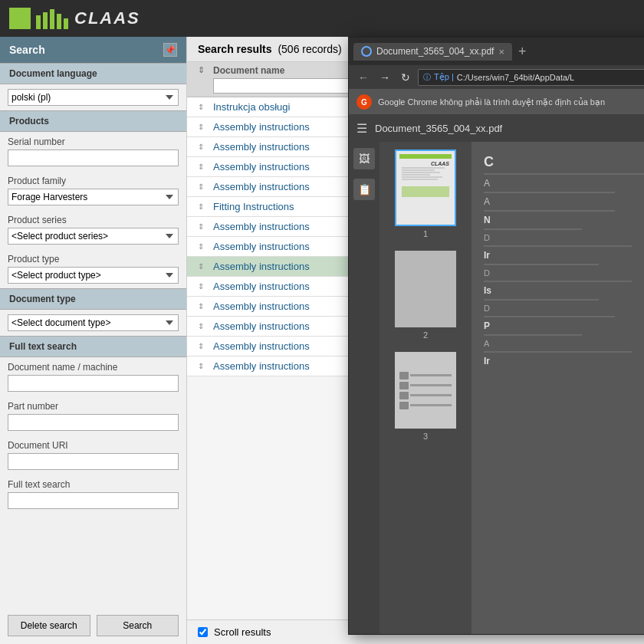  Describe the element at coordinates (94, 230) in the screenshot. I see `product-series-field: Product series <Select product series>` at that location.